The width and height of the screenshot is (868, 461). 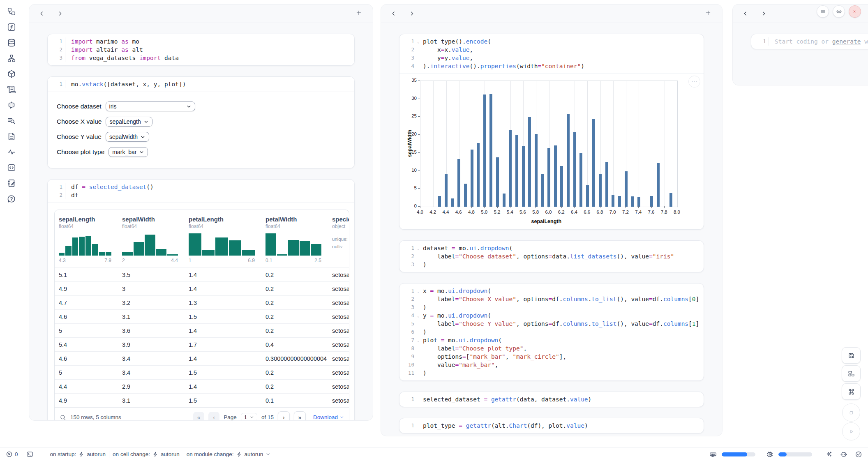 What do you see at coordinates (227, 242) in the screenshot?
I see `column-header-petalLength: petalLengthfloat6416.9` at bounding box center [227, 242].